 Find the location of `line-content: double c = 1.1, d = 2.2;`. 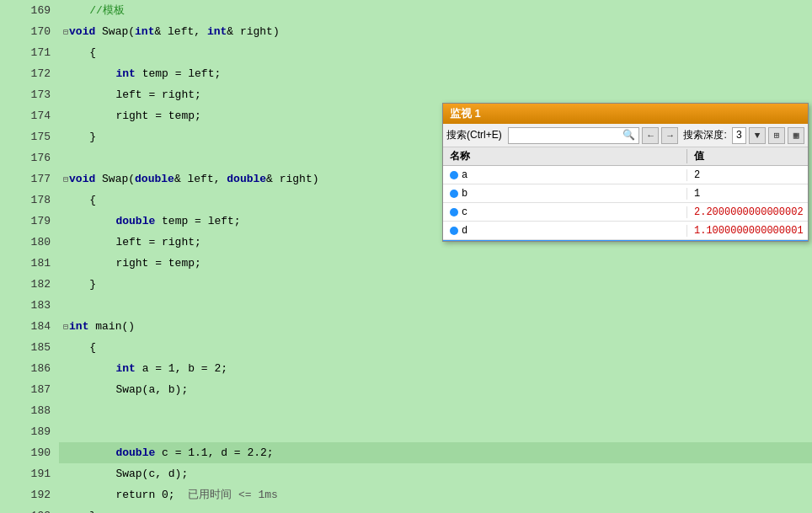

line-content: double c = 1.1, d = 2.2; is located at coordinates (435, 453).